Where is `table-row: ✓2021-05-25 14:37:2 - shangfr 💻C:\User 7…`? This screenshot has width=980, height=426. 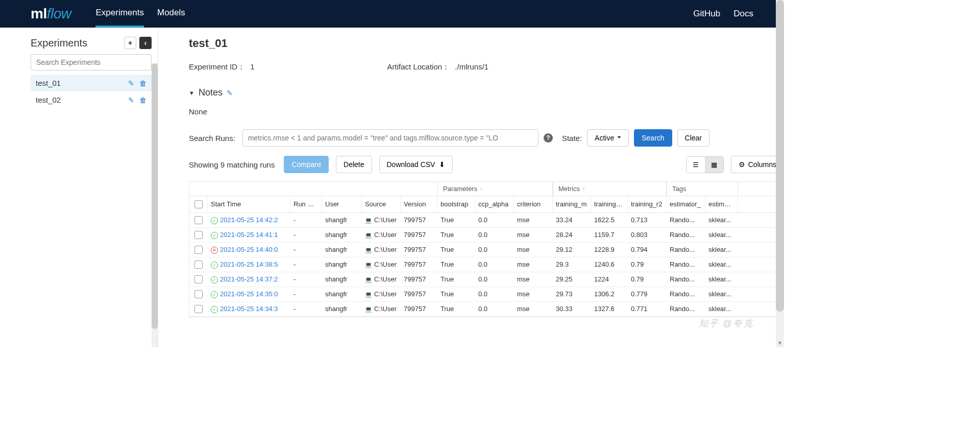 table-row: ✓2021-05-25 14:37:2 - shangfr 💻C:\User 7… is located at coordinates (483, 280).